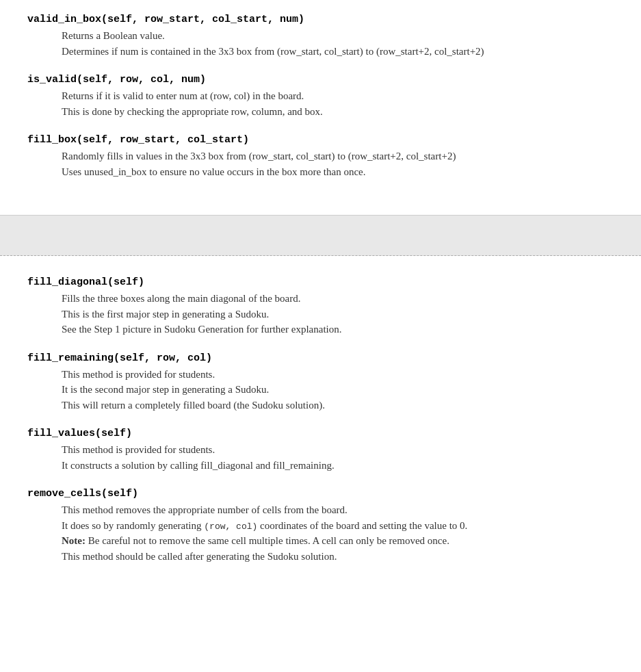 Image resolution: width=641 pixels, height=672 pixels. I want to click on method-signature-fill-values: fill_values(self), so click(320, 434).